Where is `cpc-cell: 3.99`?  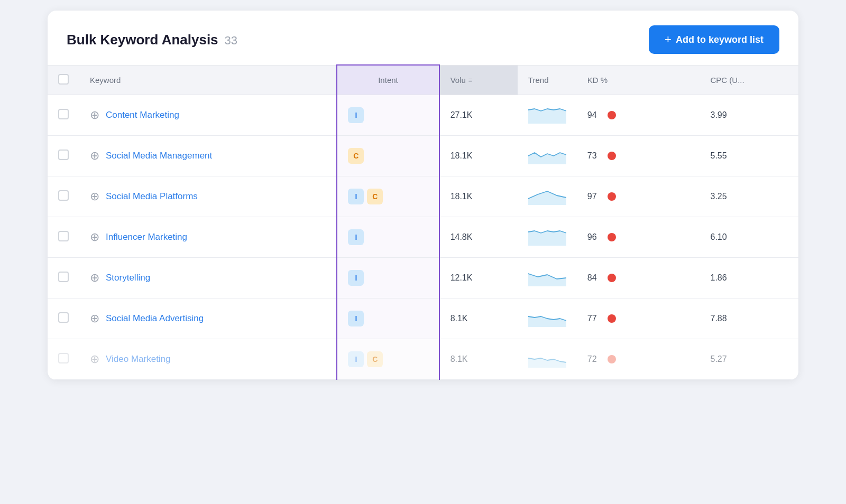 cpc-cell: 3.99 is located at coordinates (749, 115).